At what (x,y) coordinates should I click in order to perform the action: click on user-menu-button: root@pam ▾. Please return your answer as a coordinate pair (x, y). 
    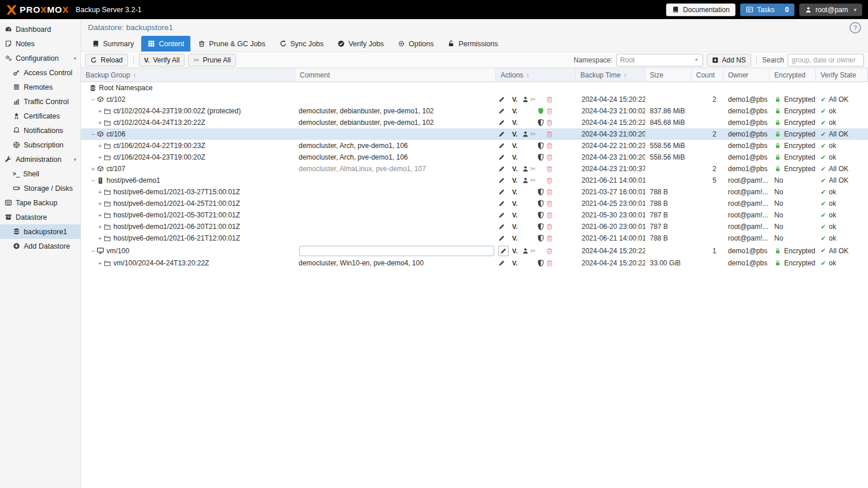
    Looking at the image, I should click on (831, 10).